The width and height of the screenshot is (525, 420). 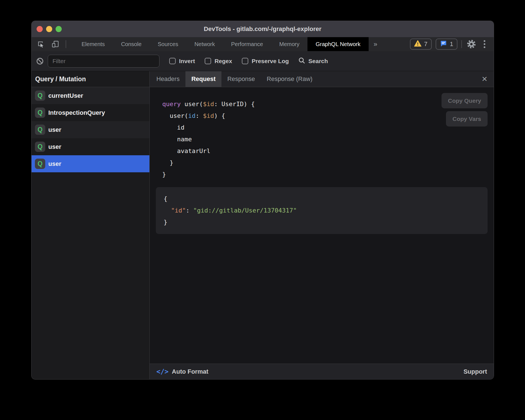 I want to click on message-count: 1, so click(x=452, y=44).